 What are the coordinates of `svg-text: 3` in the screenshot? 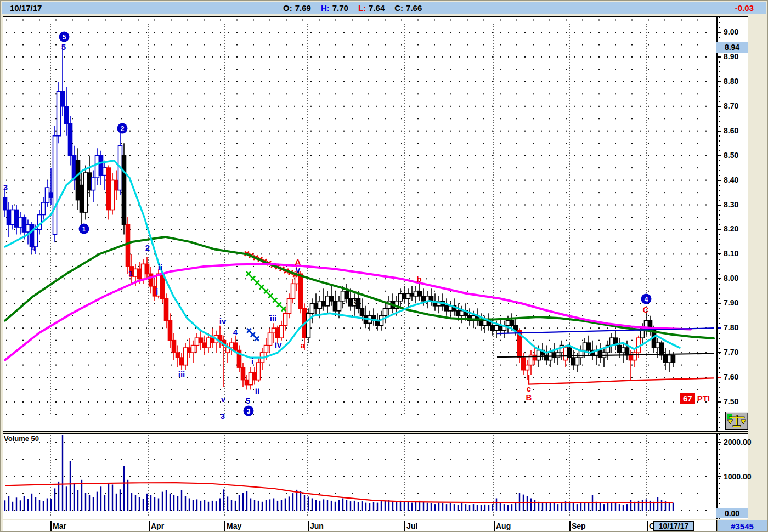 It's located at (223, 416).